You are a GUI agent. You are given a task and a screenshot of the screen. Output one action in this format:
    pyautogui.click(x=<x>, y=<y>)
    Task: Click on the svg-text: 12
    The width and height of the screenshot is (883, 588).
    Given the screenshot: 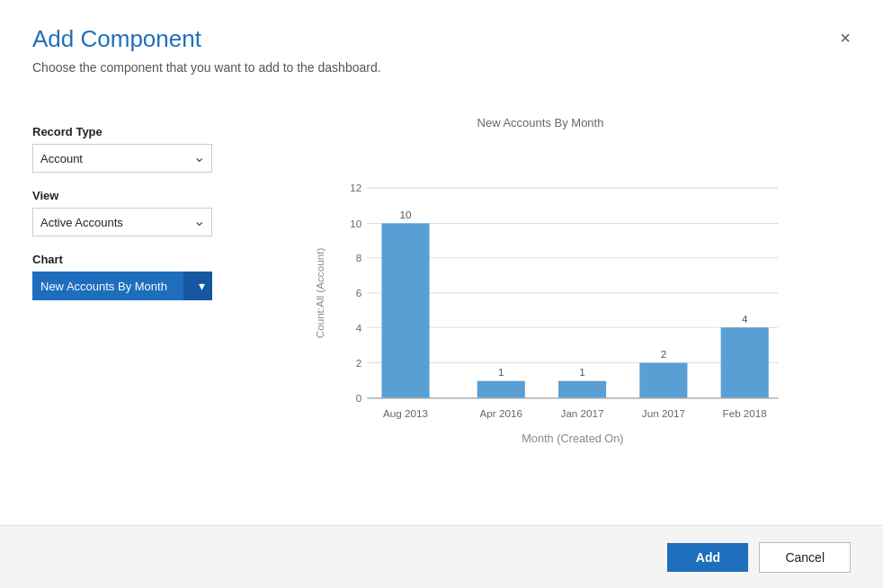 What is the action you would take?
    pyautogui.click(x=356, y=187)
    